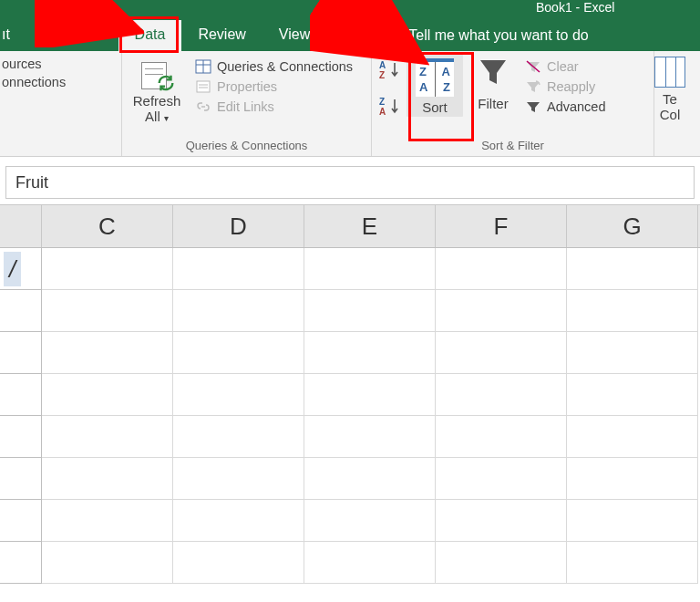 This screenshot has height=602, width=700. Describe the element at coordinates (350, 10) in the screenshot. I see `title-bar: Book1 - Excel` at that location.